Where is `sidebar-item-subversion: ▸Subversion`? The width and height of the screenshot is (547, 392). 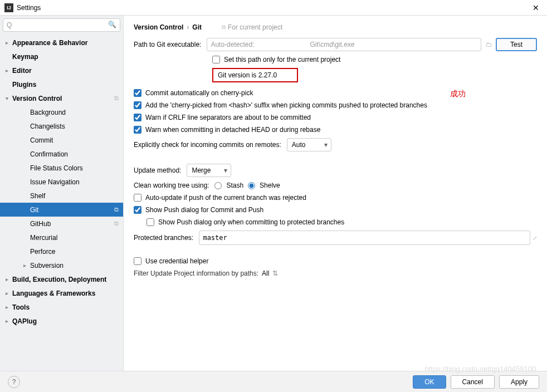
sidebar-item-subversion: ▸Subversion is located at coordinates (61, 265).